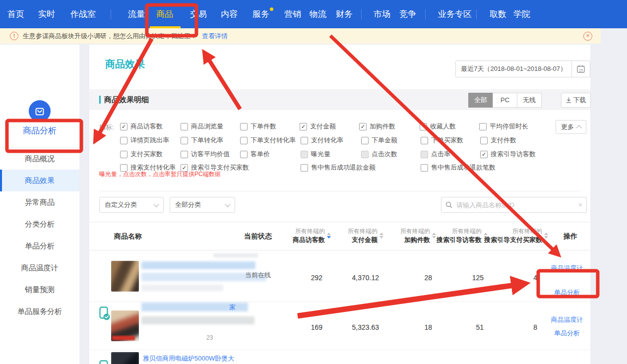 This screenshot has width=627, height=364. I want to click on all-category-dropdown: 全部分类, so click(202, 205).